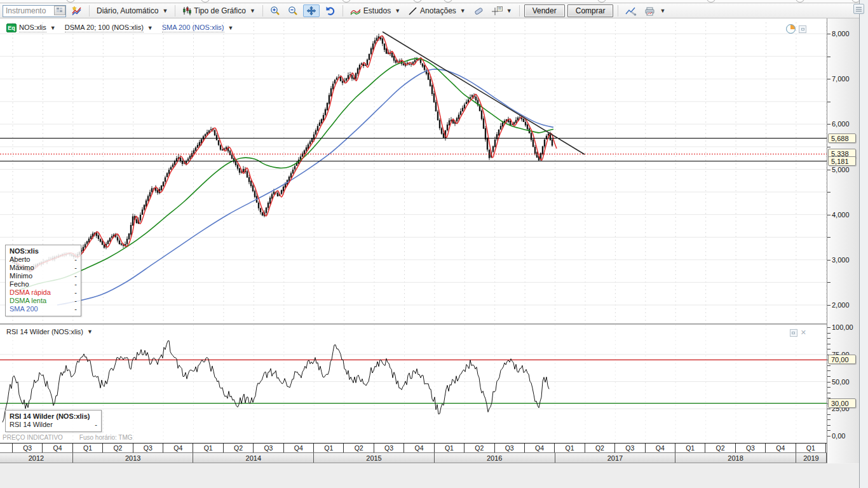 The image size is (868, 488). I want to click on pan-tool-button, so click(311, 11).